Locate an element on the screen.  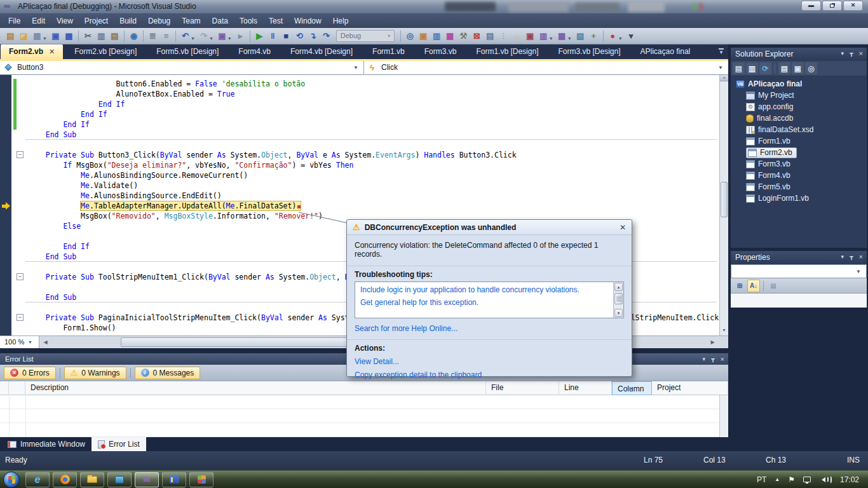
code-line: AlunoTextBox.Enabled = True is located at coordinates (360, 94).